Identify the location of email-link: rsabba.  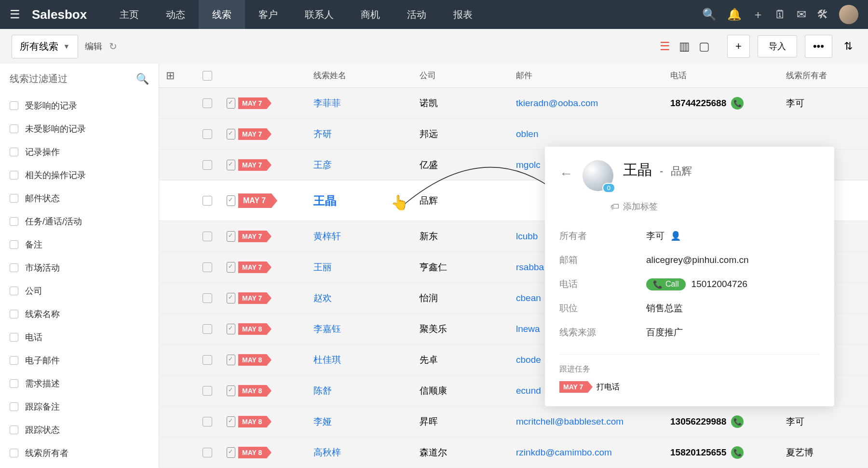
(530, 267).